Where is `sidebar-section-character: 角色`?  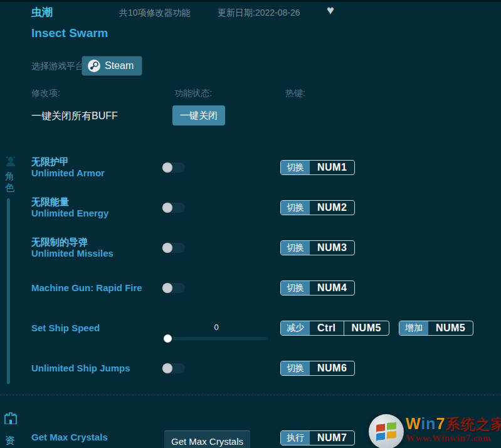 sidebar-section-character: 角色 is located at coordinates (10, 182).